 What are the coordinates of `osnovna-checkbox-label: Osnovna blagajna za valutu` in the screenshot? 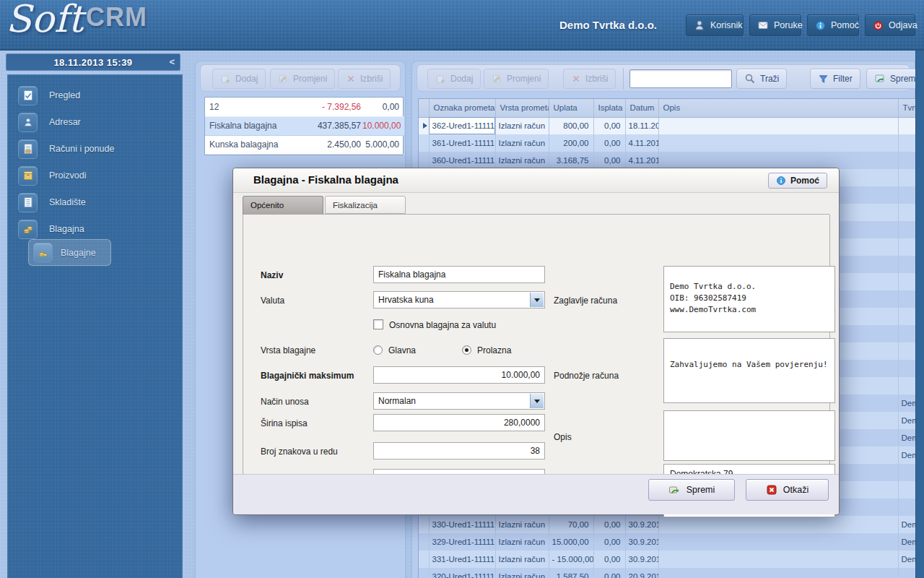 It's located at (443, 325).